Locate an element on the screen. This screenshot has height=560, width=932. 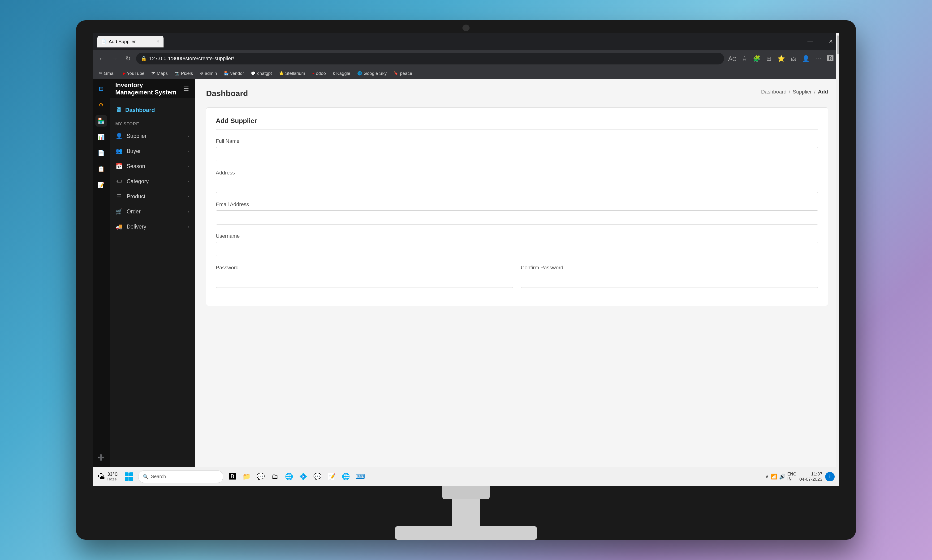
chevron-up-icon: ∧ is located at coordinates (767, 477).